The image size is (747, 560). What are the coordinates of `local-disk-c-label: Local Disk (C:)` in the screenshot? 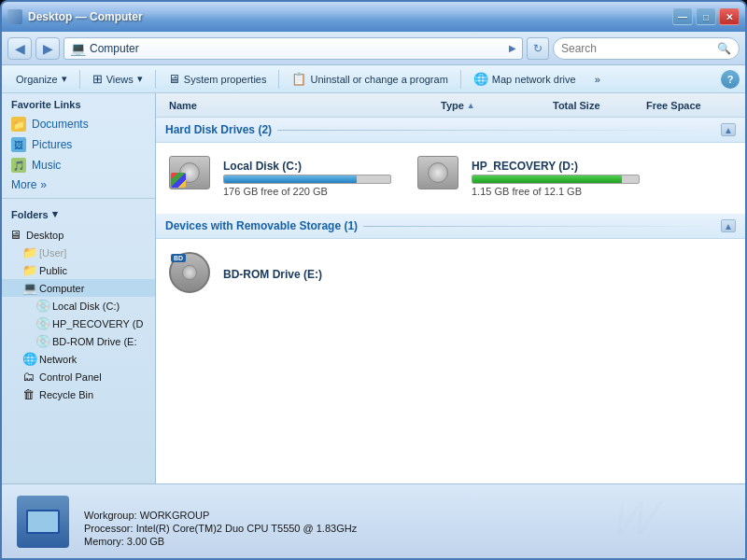 It's located at (86, 306).